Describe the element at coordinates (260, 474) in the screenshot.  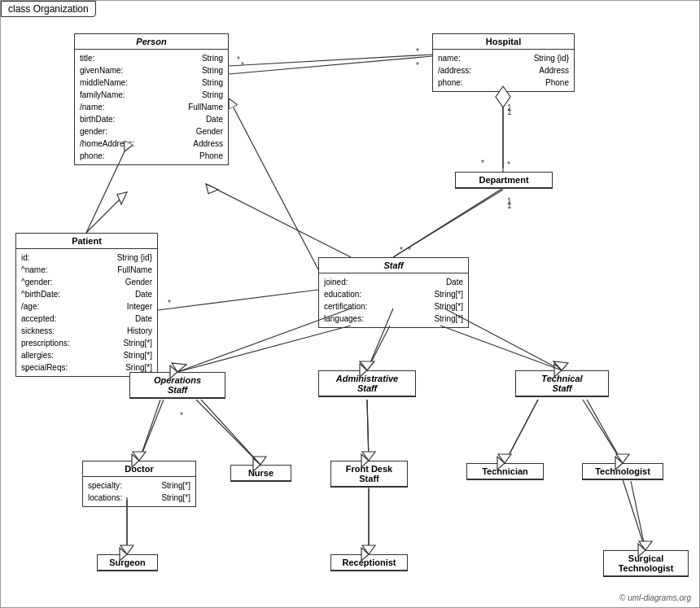
I see `class-nurse-header: Nurse` at that location.